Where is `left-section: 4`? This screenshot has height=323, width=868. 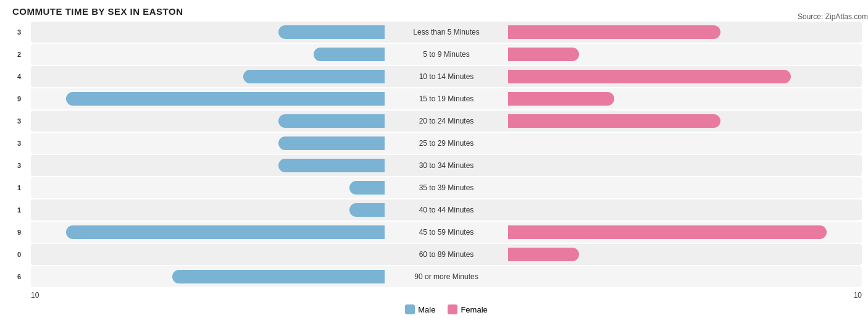 left-section: 4 is located at coordinates (207, 77).